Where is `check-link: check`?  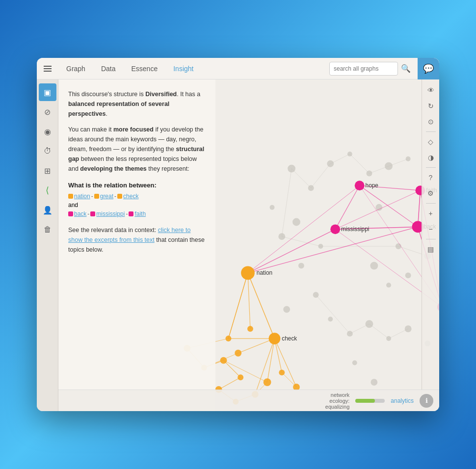
check-link: check is located at coordinates (131, 196).